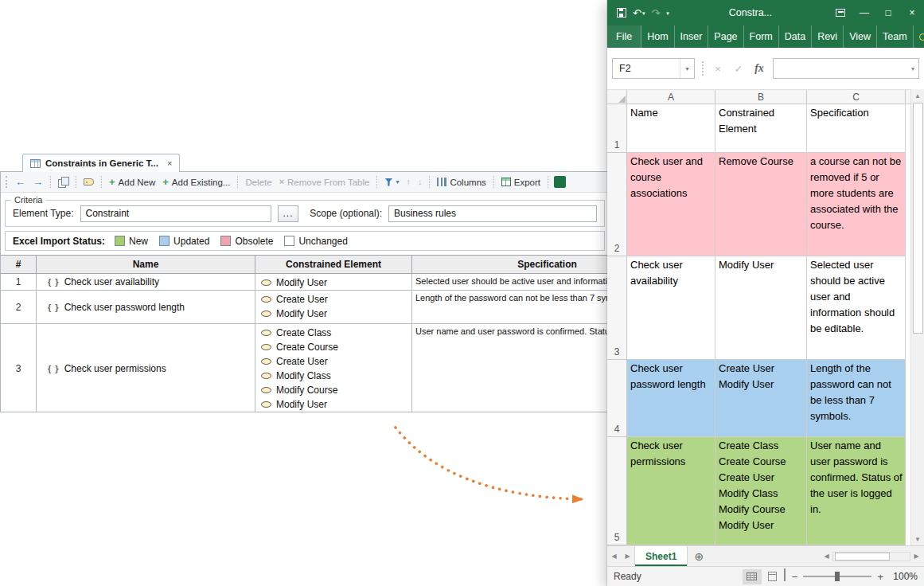  I want to click on forward-button: →, so click(38, 182).